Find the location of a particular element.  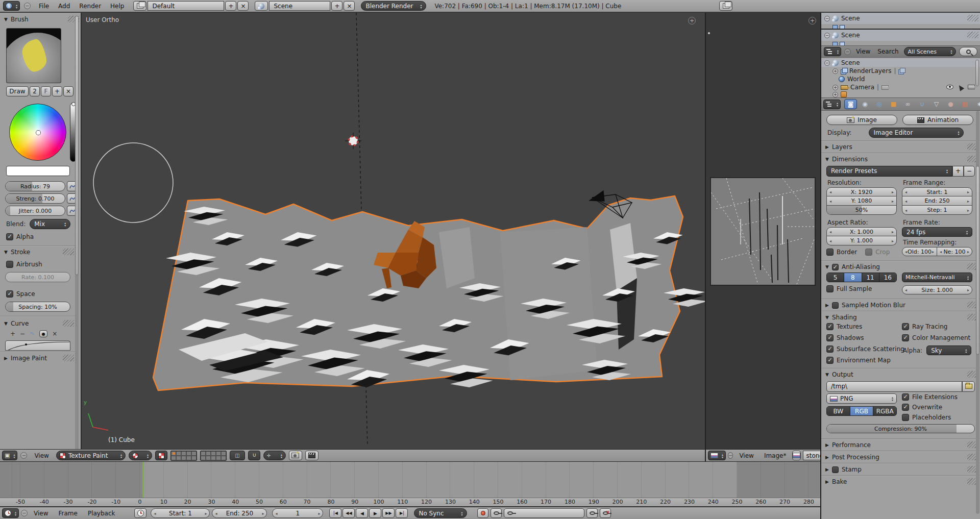

aa-filter-select: Mitchell-Netravali▴▾ is located at coordinates (937, 278).